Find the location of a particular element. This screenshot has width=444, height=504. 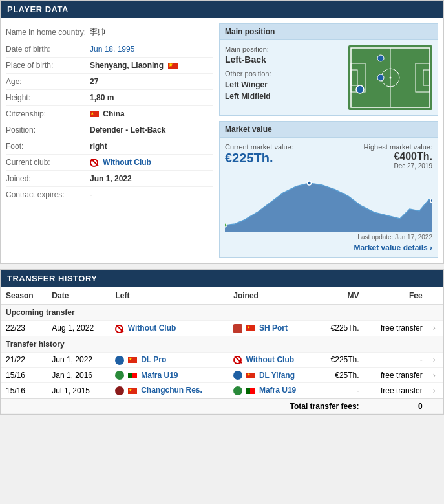

foot-label: Foot: is located at coordinates (48, 146).